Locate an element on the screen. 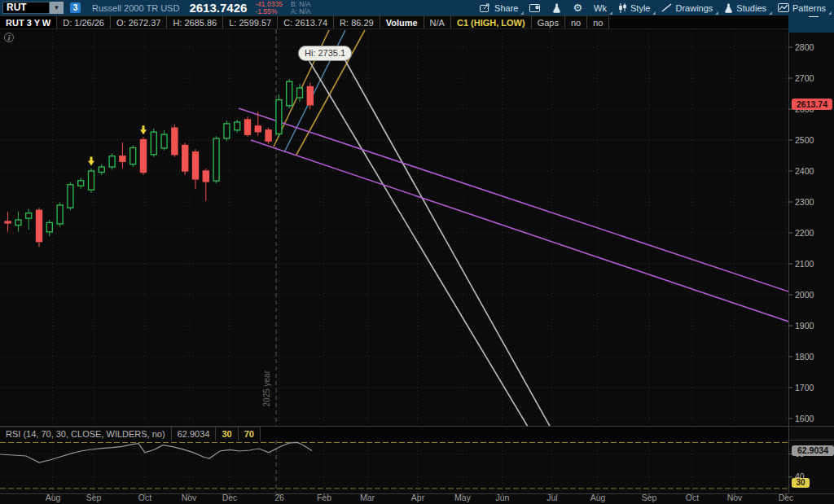 The width and height of the screenshot is (834, 504). ohlc-range: R: 86.29 is located at coordinates (357, 22).